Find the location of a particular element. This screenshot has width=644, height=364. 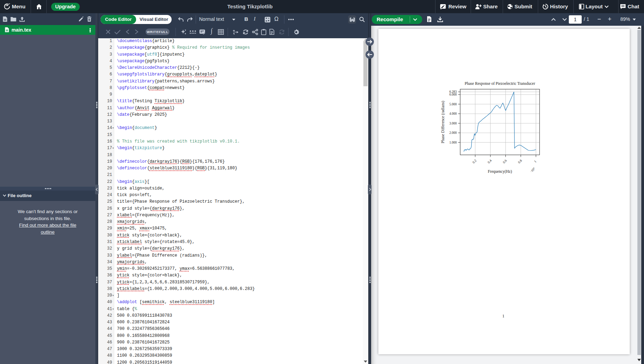

svg-text: 1.000 is located at coordinates (453, 143).